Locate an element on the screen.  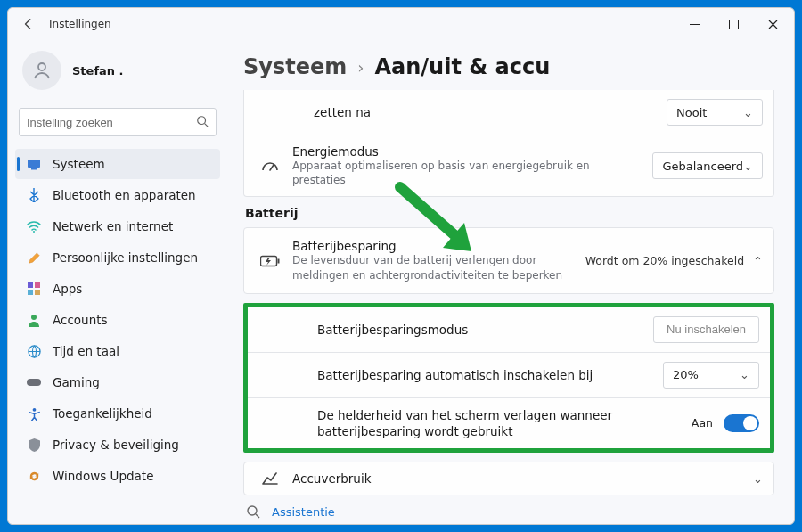
dropdown-value: Nooit is located at coordinates (692, 112).